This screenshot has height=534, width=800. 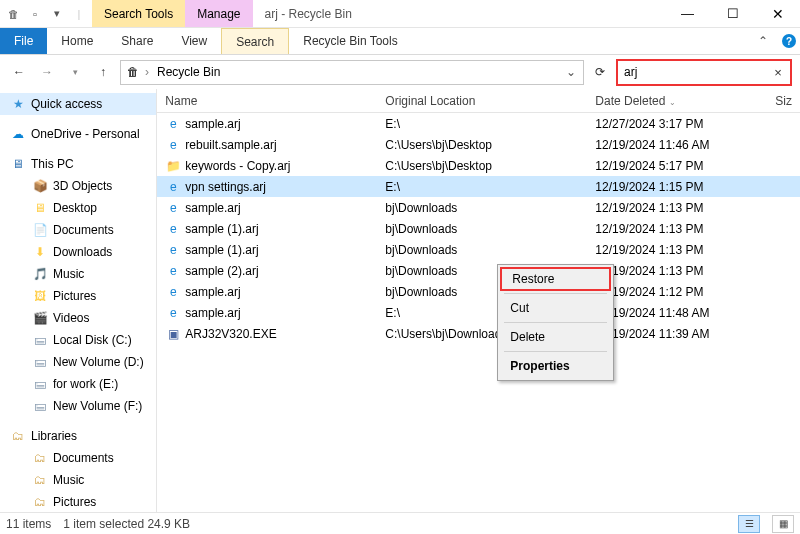 I want to click on file-name: sample.arj, so click(x=212, y=313).